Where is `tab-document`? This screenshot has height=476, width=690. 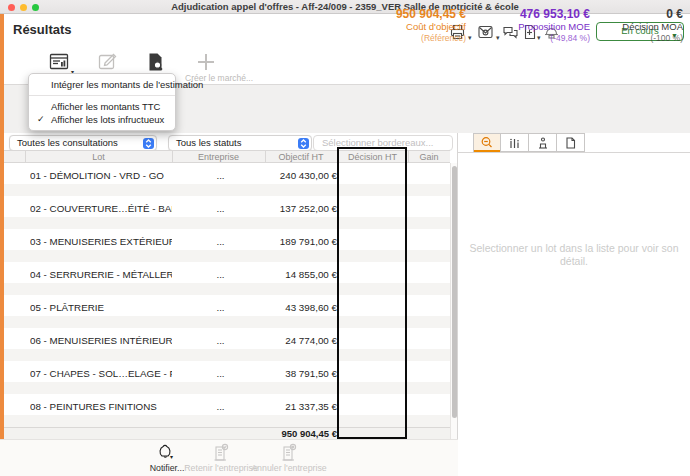 tab-document is located at coordinates (571, 142).